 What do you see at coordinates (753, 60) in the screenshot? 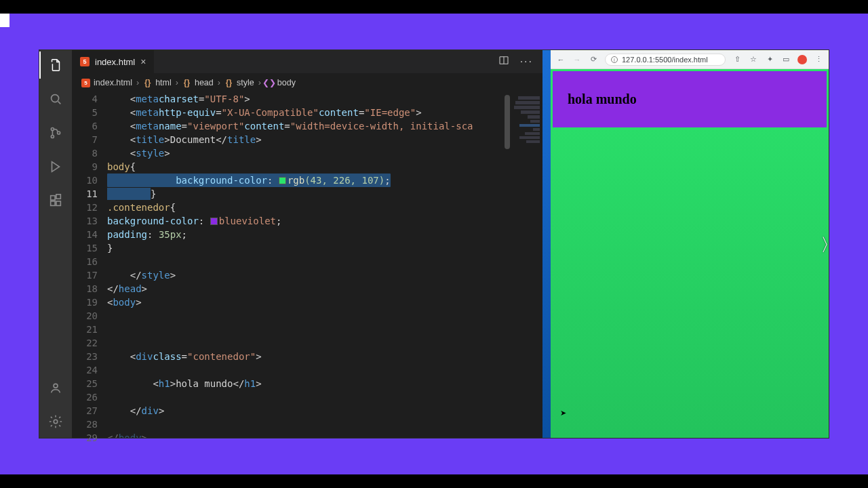
I see `bookmark-icon: ☆` at bounding box center [753, 60].